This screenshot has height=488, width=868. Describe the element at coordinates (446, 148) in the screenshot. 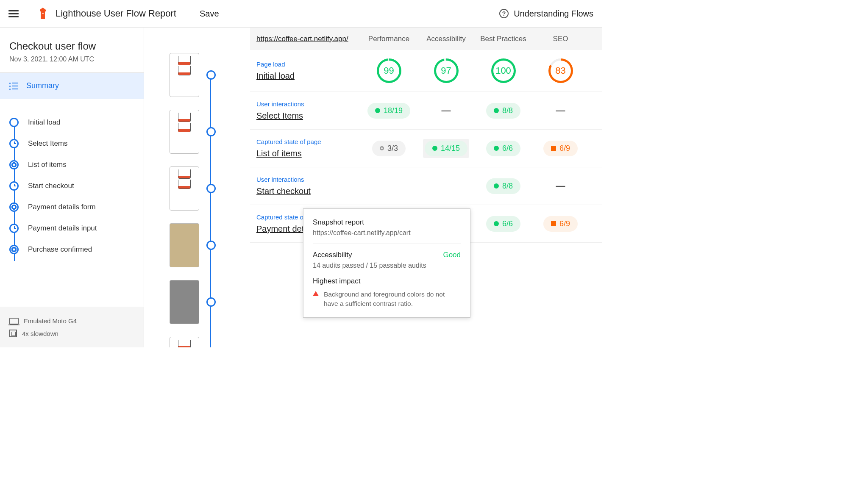

I see `score-pill: 14/15` at that location.